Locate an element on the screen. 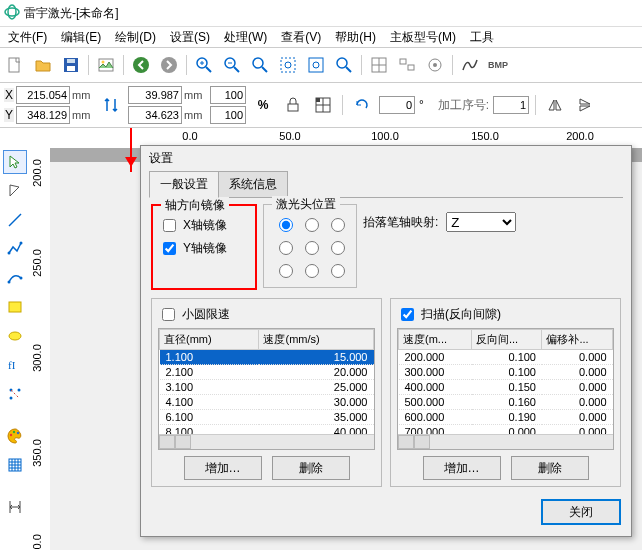  rect-tool-icon is located at coordinates (15, 307).